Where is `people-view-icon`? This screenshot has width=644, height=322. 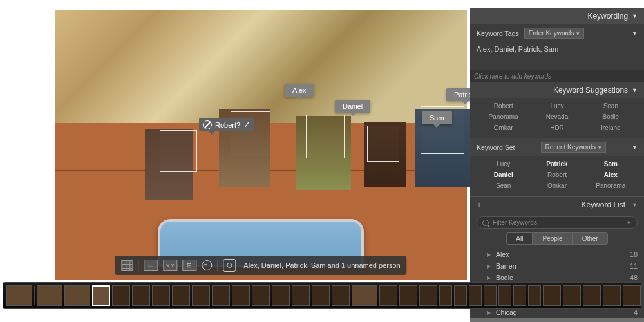 people-view-icon is located at coordinates (207, 265).